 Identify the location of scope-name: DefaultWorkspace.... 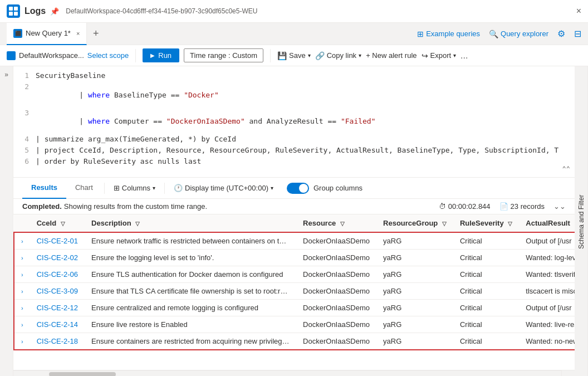
(51, 56).